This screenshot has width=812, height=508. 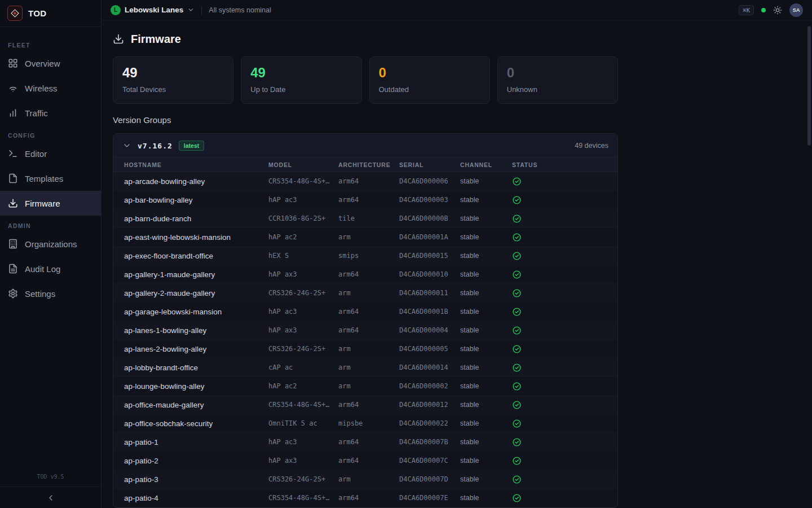 What do you see at coordinates (196, 349) in the screenshot?
I see `device-hostname: ap-lanes-2-bowling-alley` at bounding box center [196, 349].